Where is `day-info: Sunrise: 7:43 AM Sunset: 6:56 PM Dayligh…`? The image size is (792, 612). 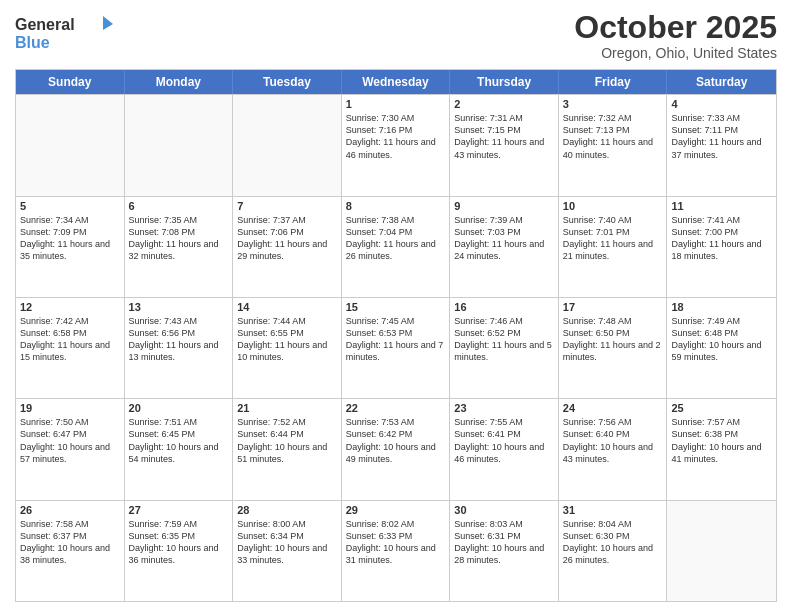
day-info: Sunrise: 7:43 AM Sunset: 6:56 PM Dayligh… is located at coordinates (179, 340).